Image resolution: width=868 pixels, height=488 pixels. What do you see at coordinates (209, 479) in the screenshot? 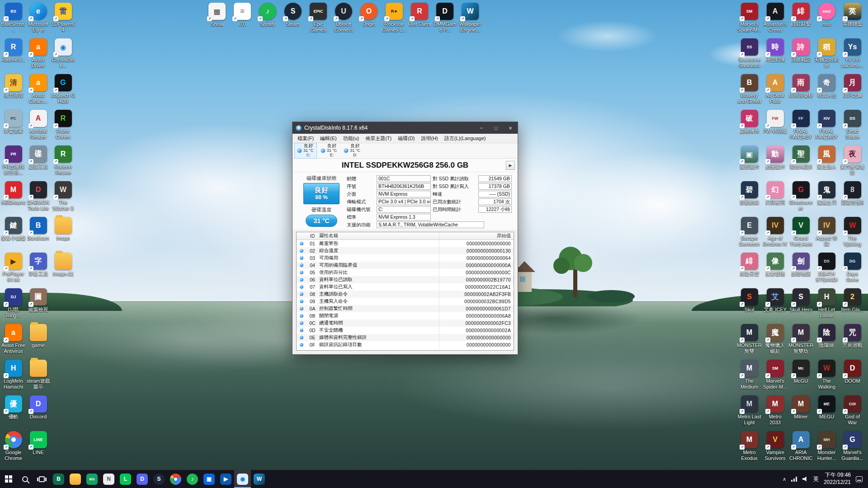
I see `taskbar-app-store: ▣` at bounding box center [209, 479].